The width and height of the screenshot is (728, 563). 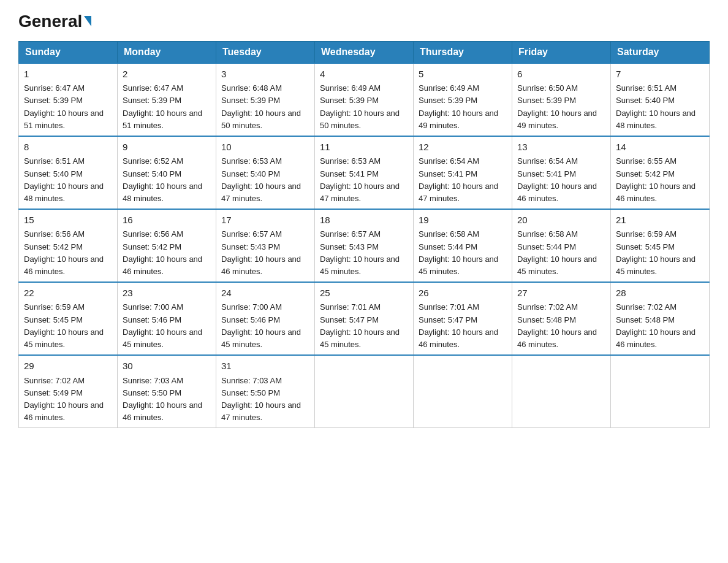 What do you see at coordinates (561, 52) in the screenshot?
I see `weekday-header: Friday` at bounding box center [561, 52].